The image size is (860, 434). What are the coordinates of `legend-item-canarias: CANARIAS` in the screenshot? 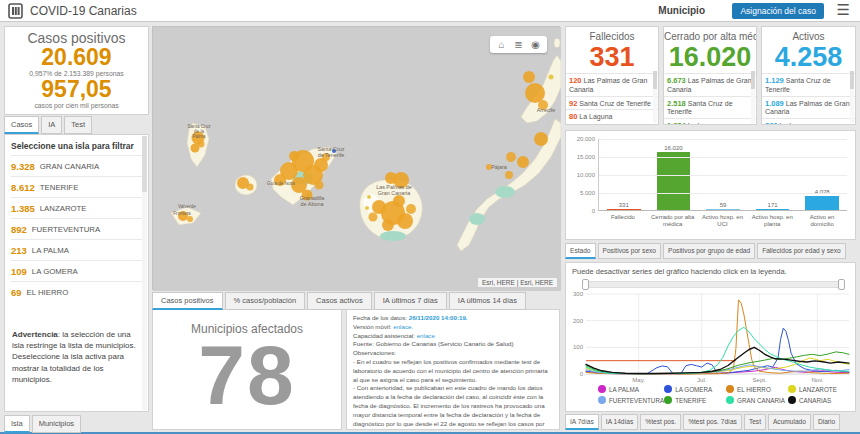 It's located at (819, 400).